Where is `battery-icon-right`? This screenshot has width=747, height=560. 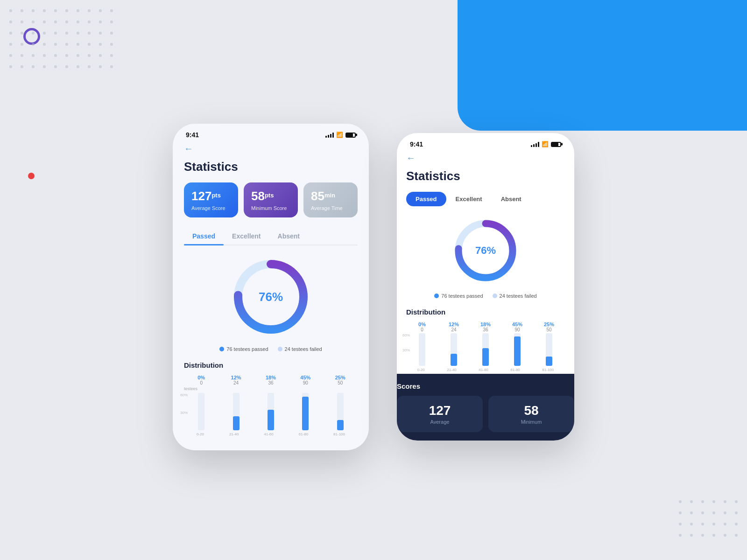 battery-icon-right is located at coordinates (556, 145).